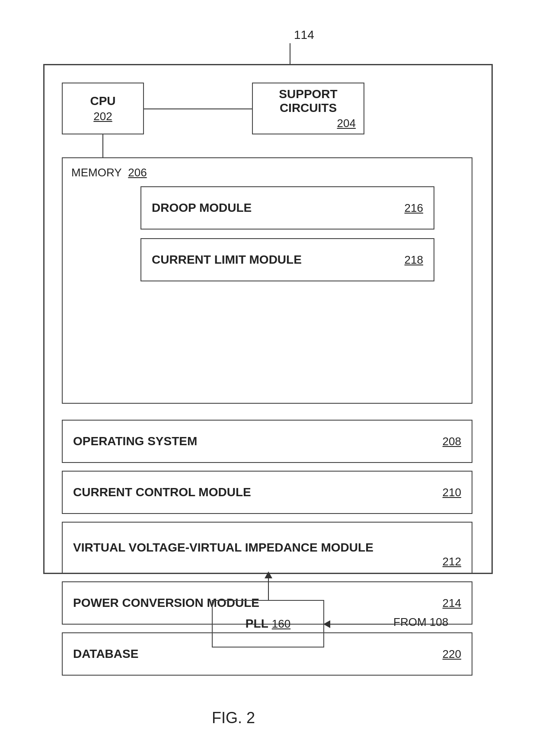  I want to click on pll-number: 160, so click(281, 624).